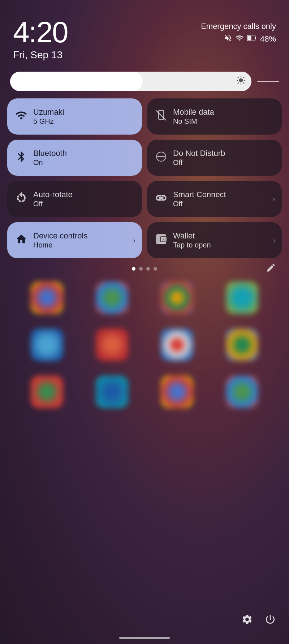  I want to click on tile-wifi: Uzumaki 5 GHz, so click(74, 116).